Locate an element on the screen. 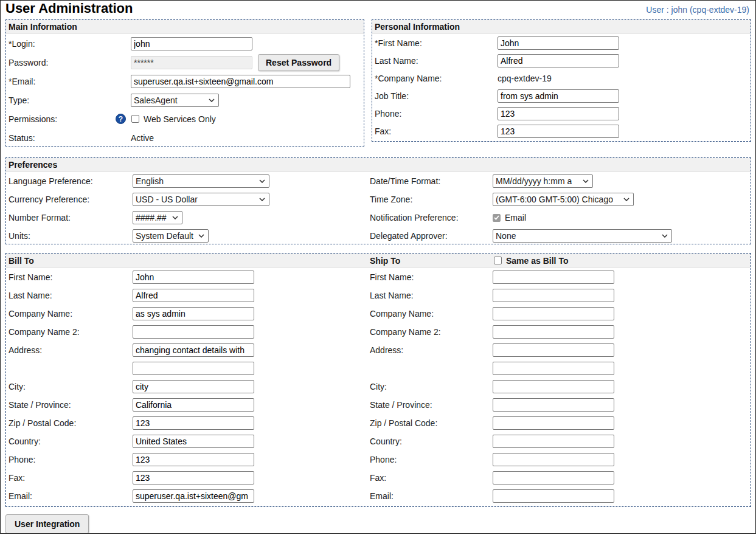 The height and width of the screenshot is (538, 756). user-integration-button: User Integration is located at coordinates (47, 524).